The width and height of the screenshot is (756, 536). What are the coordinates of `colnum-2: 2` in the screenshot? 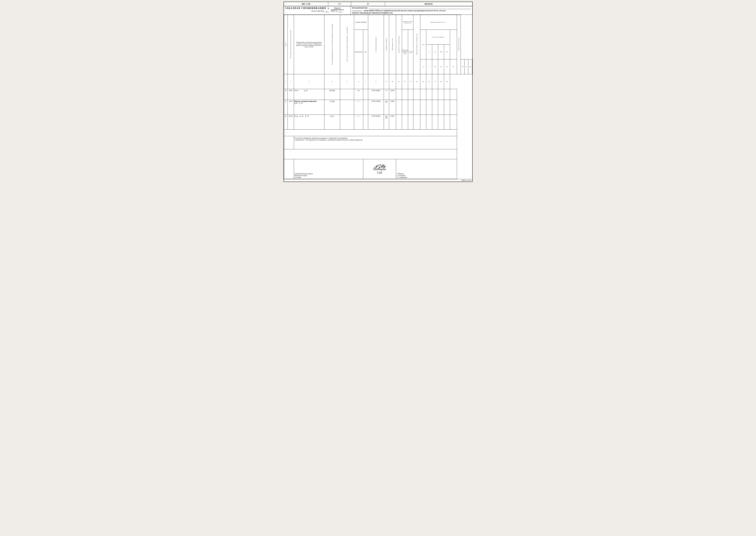 It's located at (291, 82).